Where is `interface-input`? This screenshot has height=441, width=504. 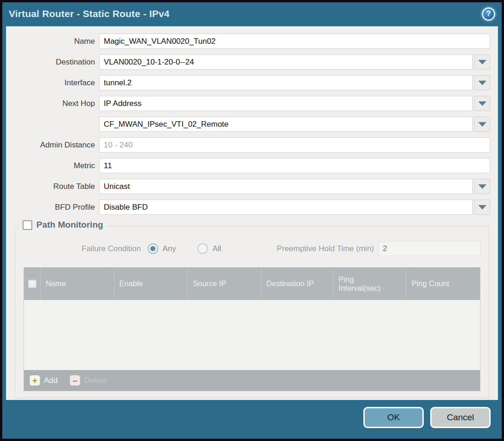 interface-input is located at coordinates (286, 83).